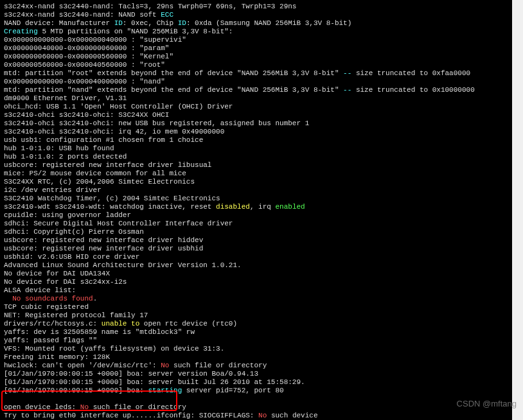  I want to click on terminal-line: hub 1-0:1.0: 2 ports detected, so click(256, 157).